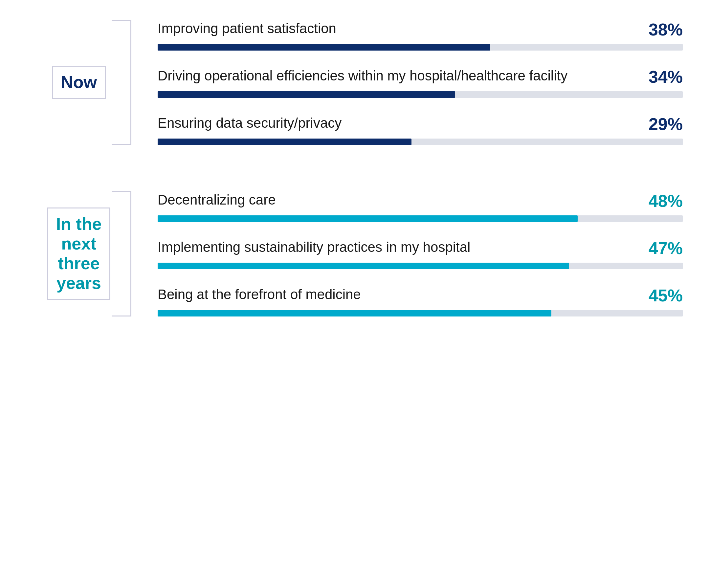 The image size is (709, 588). What do you see at coordinates (79, 82) in the screenshot?
I see `section-label-wrapper-now: Now` at bounding box center [79, 82].